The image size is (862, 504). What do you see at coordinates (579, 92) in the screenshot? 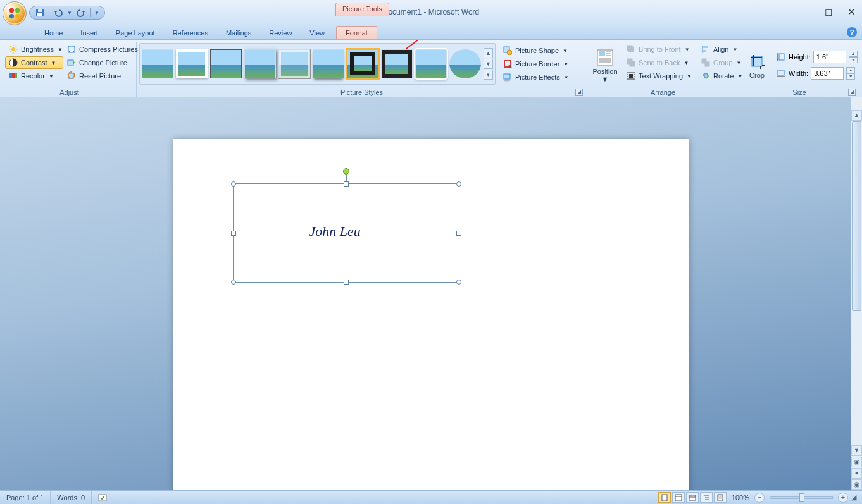
I see `styles-dialog-launcher: ◢` at bounding box center [579, 92].